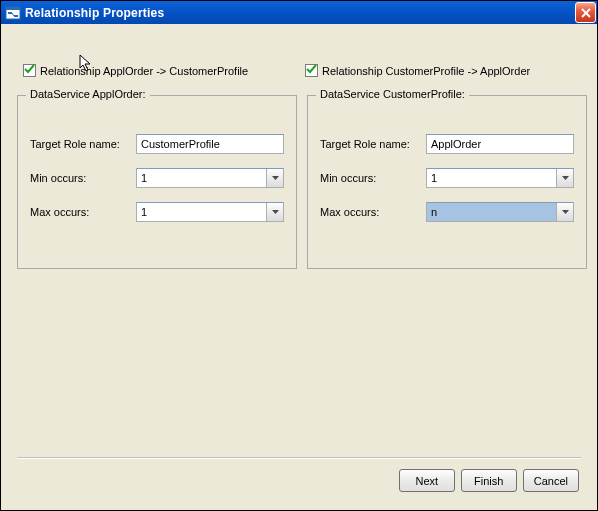 This screenshot has height=511, width=598. What do you see at coordinates (427, 480) in the screenshot?
I see `next-button: Next` at bounding box center [427, 480].